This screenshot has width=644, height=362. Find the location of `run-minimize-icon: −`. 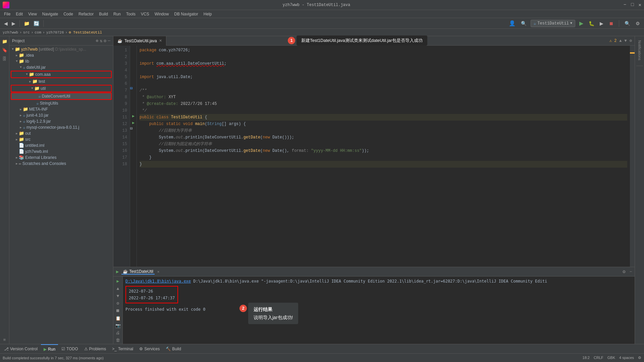

run-minimize-icon: − is located at coordinates (631, 272).